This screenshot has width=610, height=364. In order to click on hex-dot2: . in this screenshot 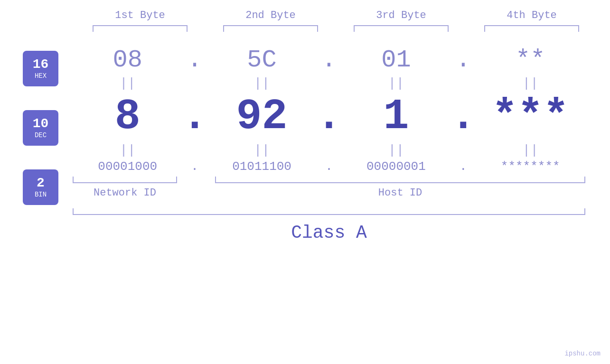, I will do `click(329, 60)`.